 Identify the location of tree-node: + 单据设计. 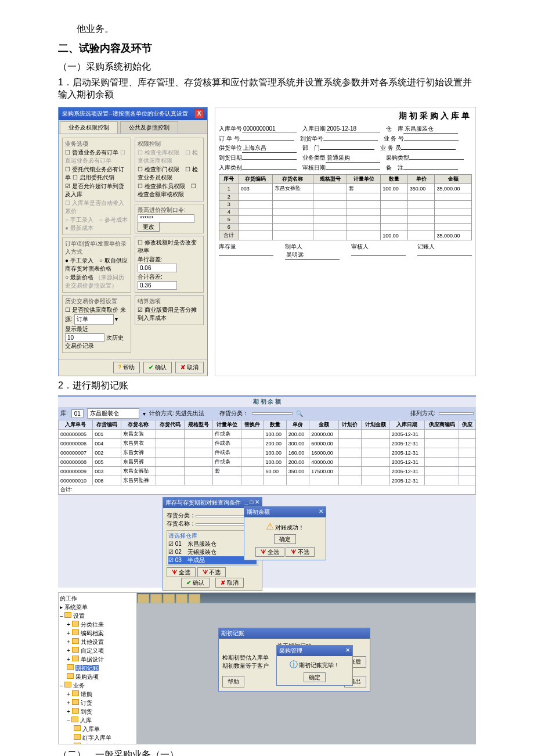
(101, 660).